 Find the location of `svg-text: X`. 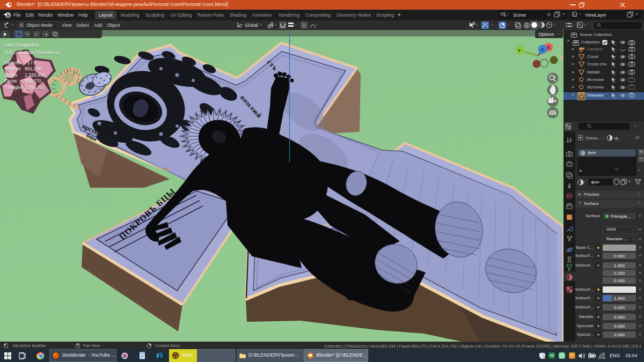

svg-text: X is located at coordinates (548, 47).